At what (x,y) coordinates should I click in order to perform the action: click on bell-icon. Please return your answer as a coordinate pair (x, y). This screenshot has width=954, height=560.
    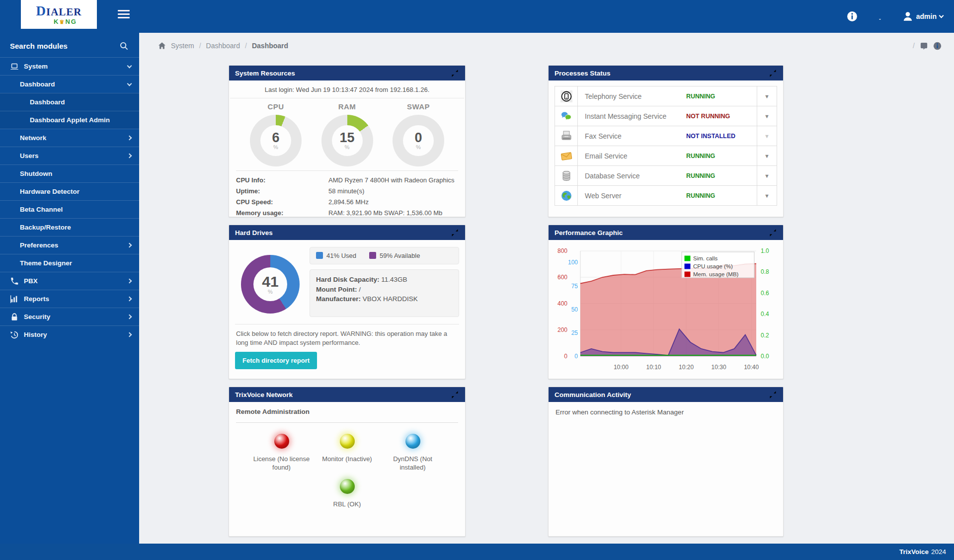
    Looking at the image, I should click on (880, 16).